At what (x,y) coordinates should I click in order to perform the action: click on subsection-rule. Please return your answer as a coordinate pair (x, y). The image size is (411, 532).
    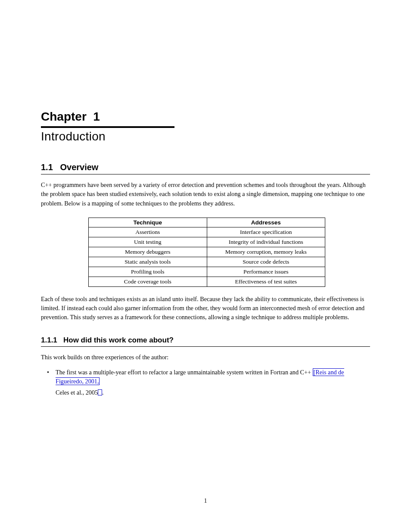
    Looking at the image, I should click on (206, 346).